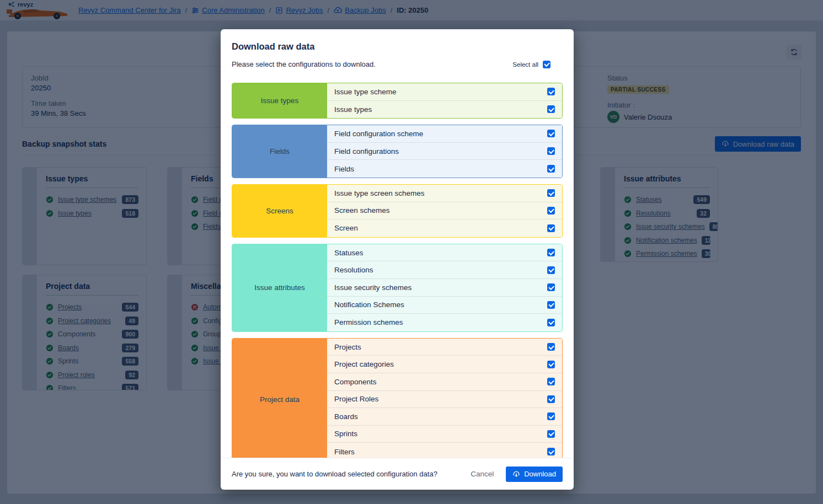 The width and height of the screenshot is (823, 504). What do you see at coordinates (445, 305) in the screenshot?
I see `config-row: Notification Schemes` at bounding box center [445, 305].